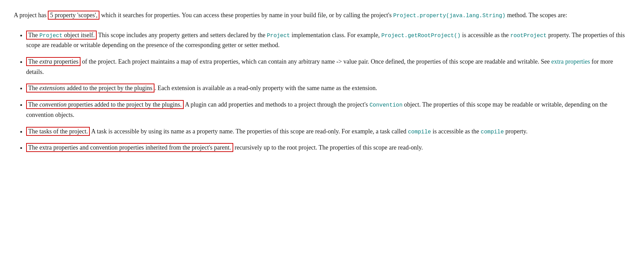  What do you see at coordinates (249, 131) in the screenshot?
I see `scope-desc-5a: A task is accessible by using its name a…` at bounding box center [249, 131].